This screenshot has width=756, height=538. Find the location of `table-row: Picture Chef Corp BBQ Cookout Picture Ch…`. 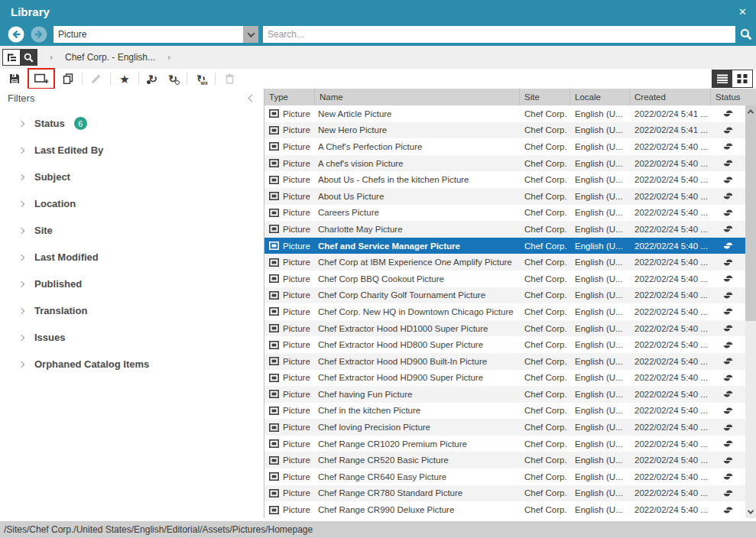

table-row: Picture Chef Corp BBQ Cookout Picture Ch… is located at coordinates (505, 279).